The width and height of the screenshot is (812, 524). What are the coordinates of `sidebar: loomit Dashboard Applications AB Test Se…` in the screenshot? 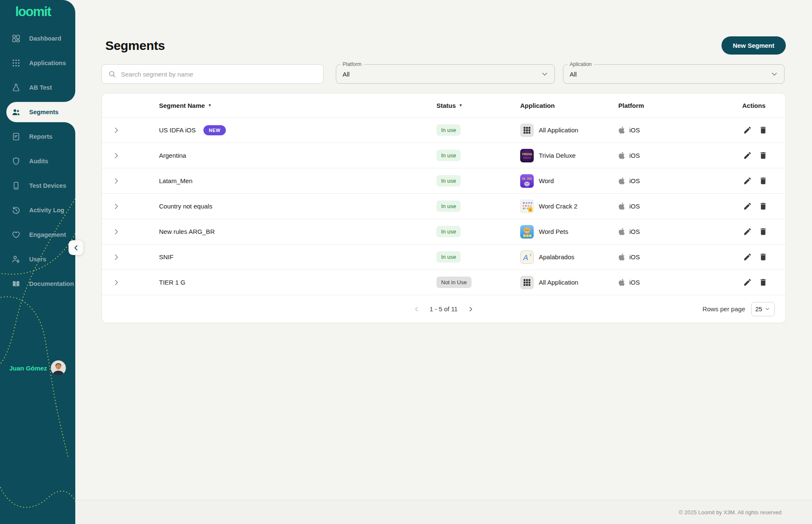 It's located at (38, 262).